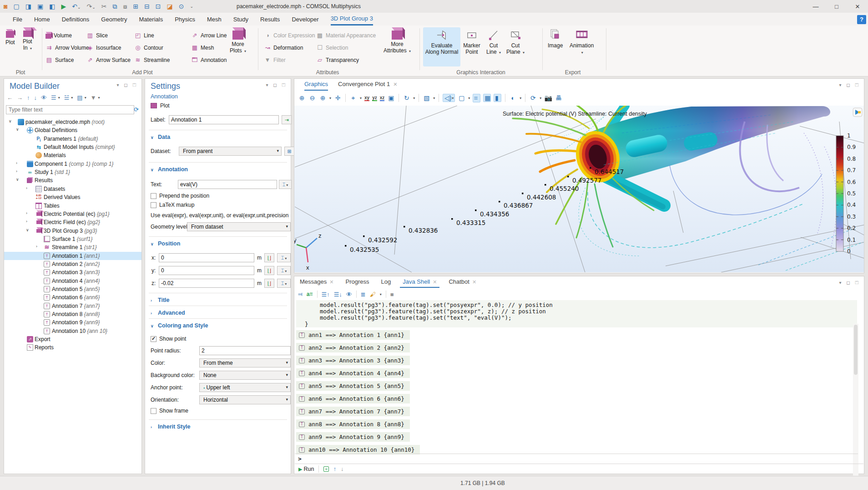 The height and width of the screenshot is (490, 868). Describe the element at coordinates (144, 36) in the screenshot. I see `ribbon-line: ◰Line` at that location.